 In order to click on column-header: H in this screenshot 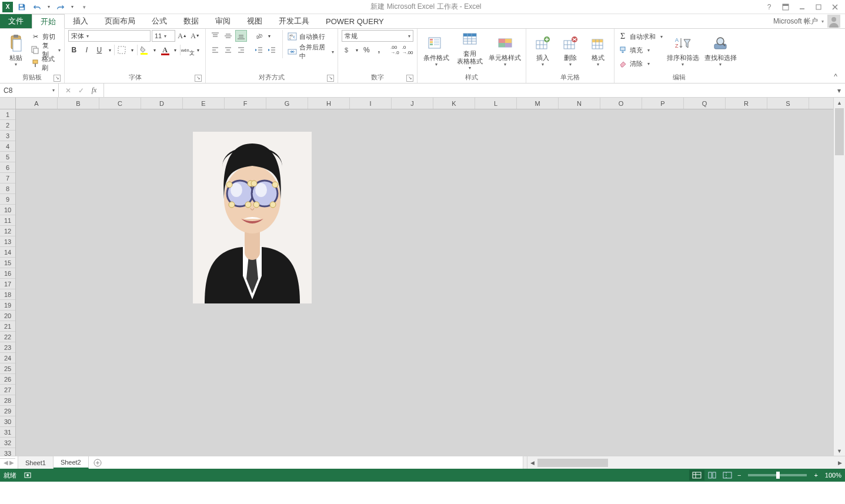, I will do `click(329, 104)`.